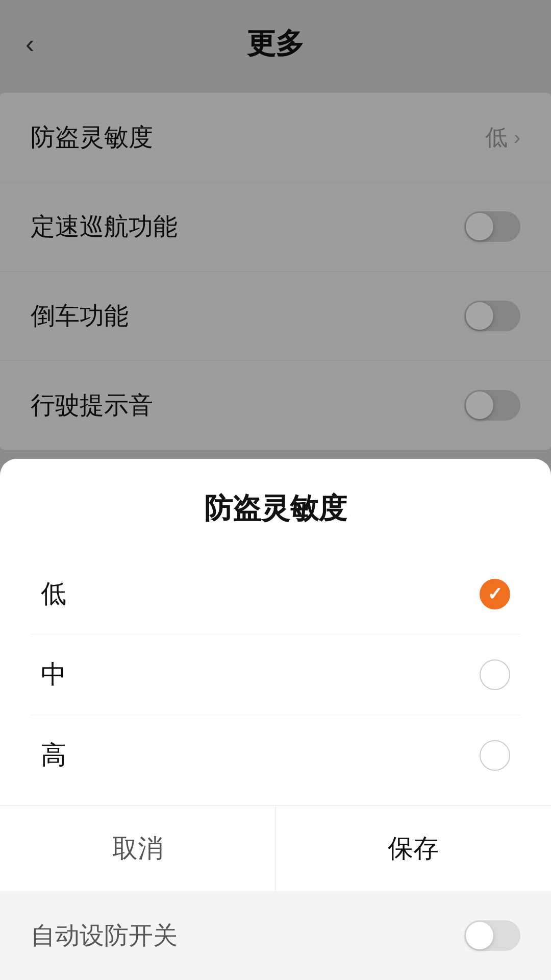 This screenshot has width=551, height=980. Describe the element at coordinates (54, 755) in the screenshot. I see `option-high-label: 高` at that location.